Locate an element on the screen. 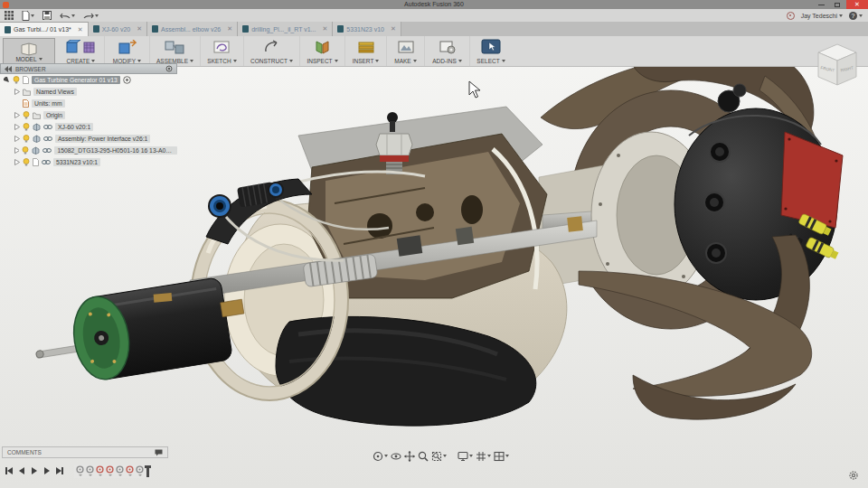 The image size is (868, 488). play-button is located at coordinates (34, 472).